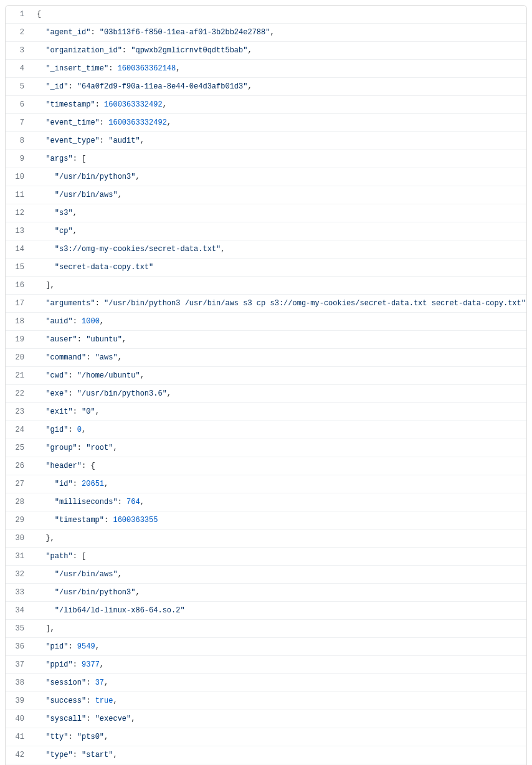  What do you see at coordinates (267, 521) in the screenshot?
I see `code-row: 29 "timestamp": 1600363355` at bounding box center [267, 521].